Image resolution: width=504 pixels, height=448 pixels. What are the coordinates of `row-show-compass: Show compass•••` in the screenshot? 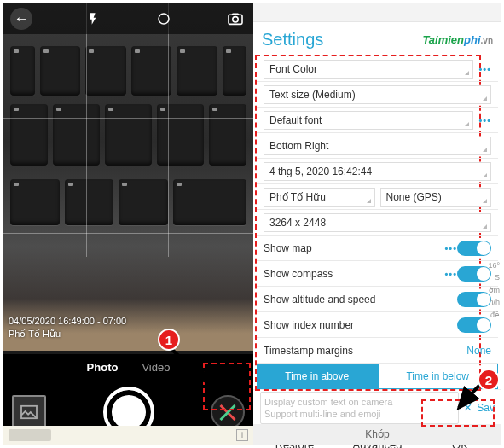 It's located at (377, 274).